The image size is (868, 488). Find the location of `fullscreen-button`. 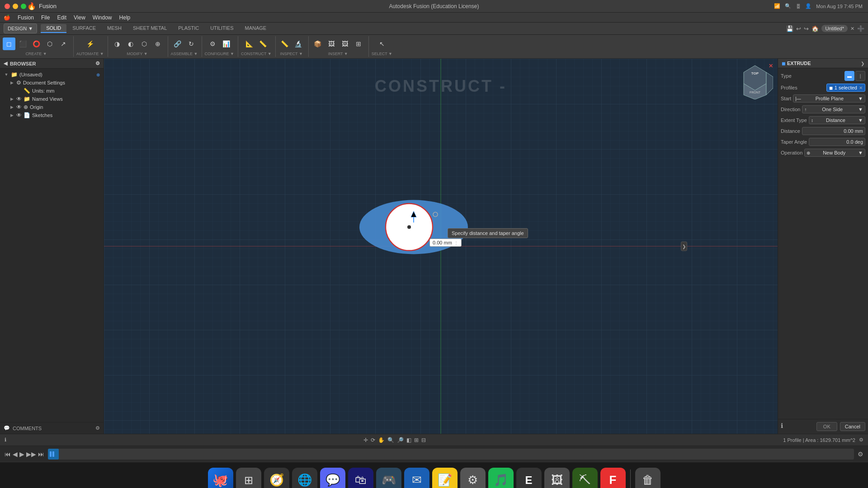

fullscreen-button is located at coordinates (24, 6).